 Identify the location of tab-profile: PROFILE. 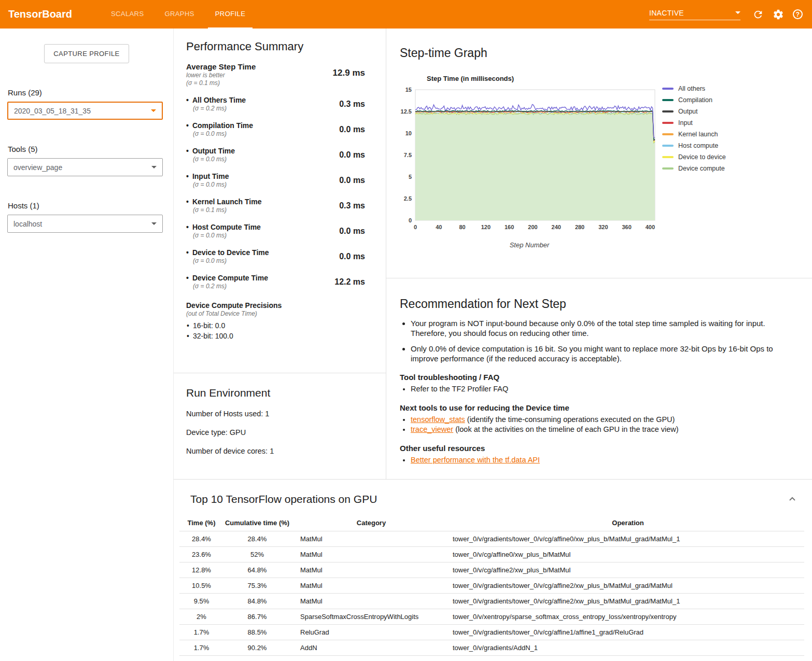
(230, 15).